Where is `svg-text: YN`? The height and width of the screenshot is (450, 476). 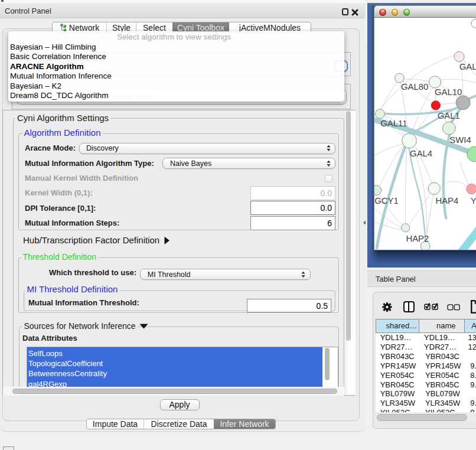
svg-text: YN is located at coordinates (474, 201).